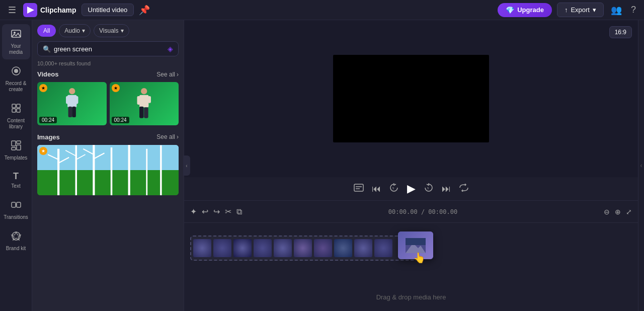 The height and width of the screenshot is (311, 644). Describe the element at coordinates (108, 170) in the screenshot. I see `images-grid: ★` at that location.